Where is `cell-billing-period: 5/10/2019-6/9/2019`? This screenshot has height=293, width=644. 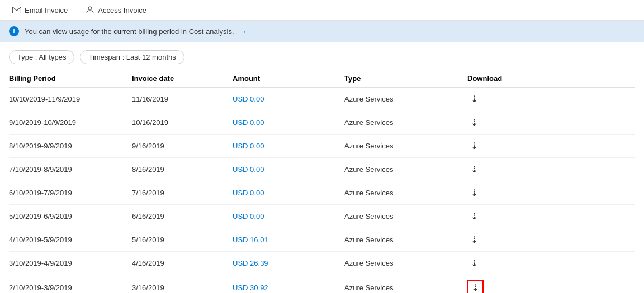
cell-billing-period: 5/10/2019-6/9/2019 is located at coordinates (70, 217).